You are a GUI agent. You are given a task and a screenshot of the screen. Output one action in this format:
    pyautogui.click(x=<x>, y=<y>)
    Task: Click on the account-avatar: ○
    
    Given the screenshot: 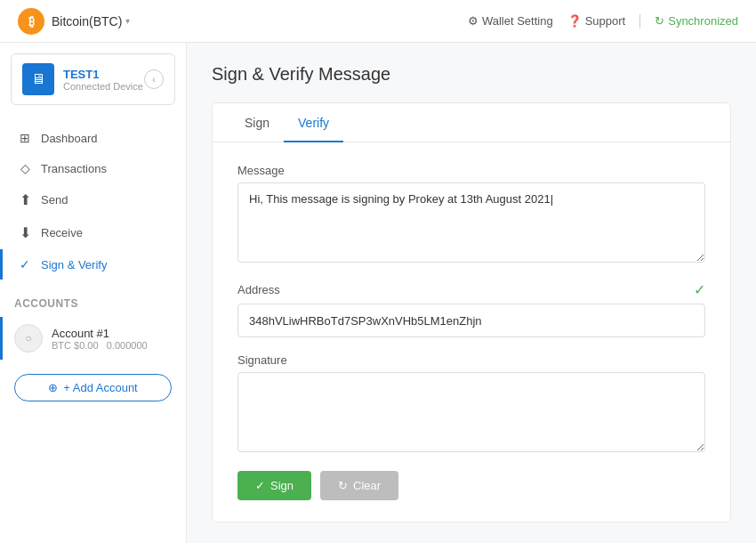 What is the action you would take?
    pyautogui.click(x=28, y=338)
    